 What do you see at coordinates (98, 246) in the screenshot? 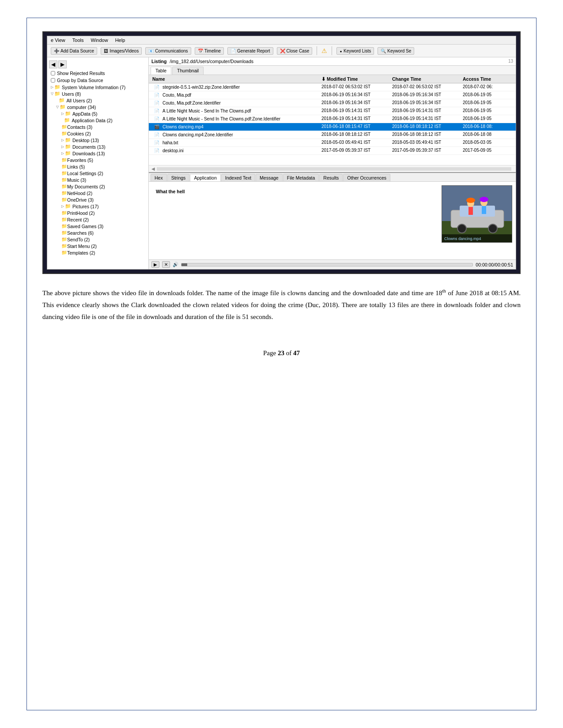
I see `tree-item-start-menu: 📁 Start Menu (2)` at bounding box center [98, 246].